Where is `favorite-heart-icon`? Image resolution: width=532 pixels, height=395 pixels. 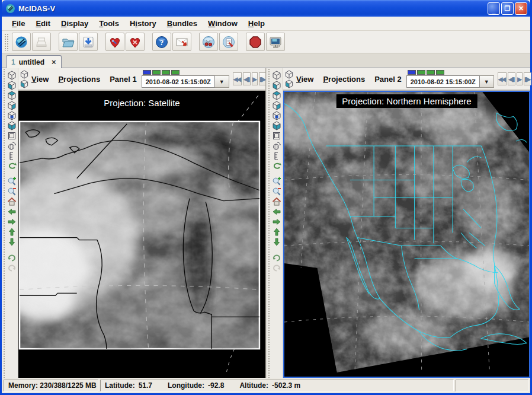 favorite-heart-icon is located at coordinates (115, 42).